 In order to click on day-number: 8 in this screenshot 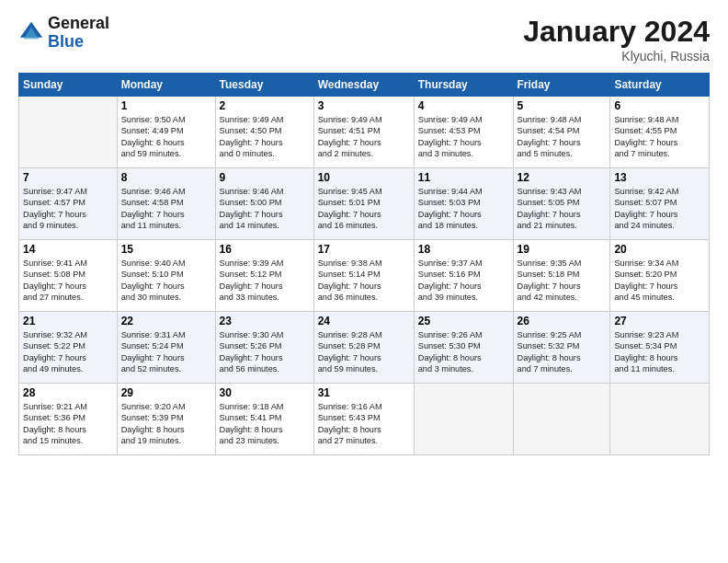, I will do `click(166, 178)`.